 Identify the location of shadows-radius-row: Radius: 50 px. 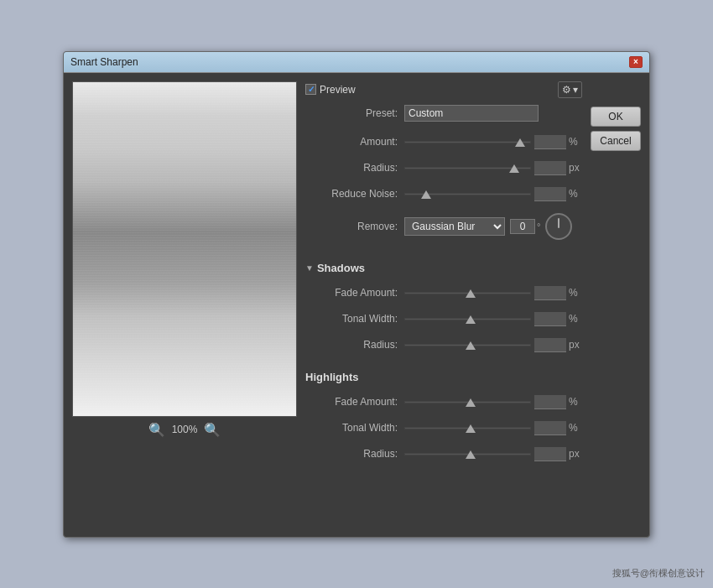
(444, 346).